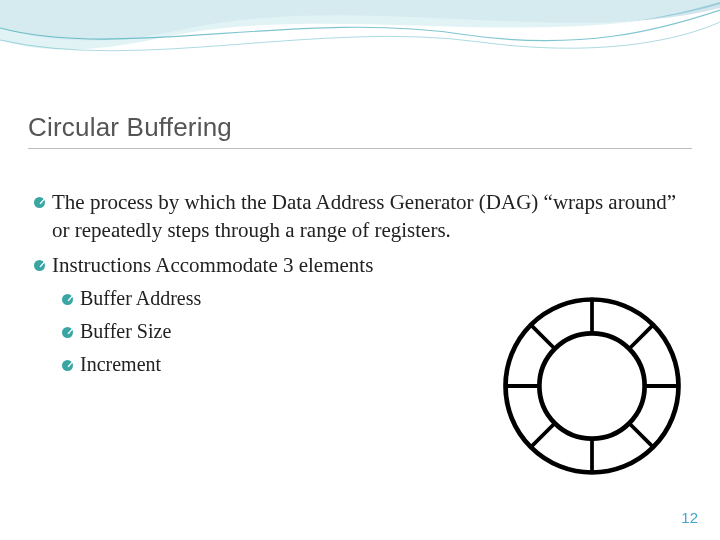 This screenshot has height=540, width=720. What do you see at coordinates (360, 265) in the screenshot?
I see `bullet-item: Instructions Accommodate 3 elements` at bounding box center [360, 265].